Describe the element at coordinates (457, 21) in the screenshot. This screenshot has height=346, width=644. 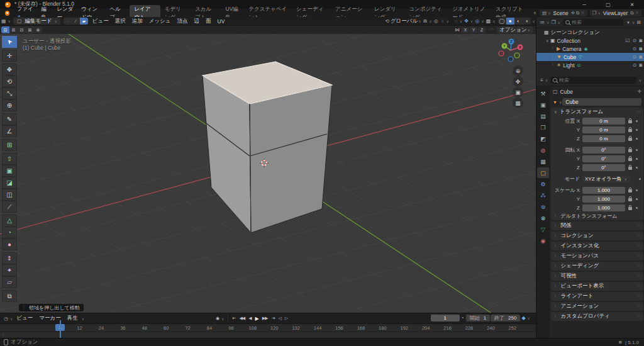
I see `object-visibility-icon: ◌` at that location.